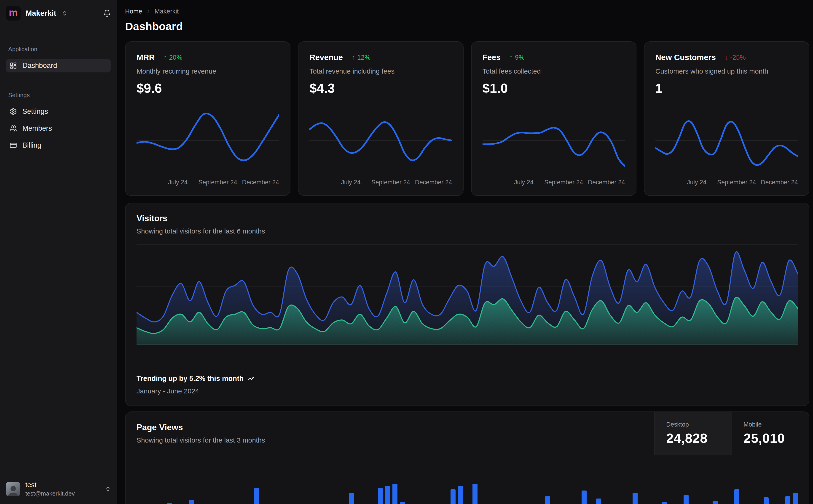 This screenshot has width=813, height=504. What do you see at coordinates (58, 49) in the screenshot?
I see `nav-section-application: Application` at bounding box center [58, 49].